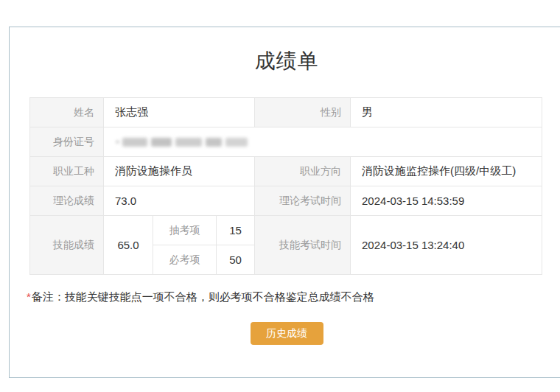  Describe the element at coordinates (284, 333) in the screenshot. I see `button-row: 历史成绩` at that location.